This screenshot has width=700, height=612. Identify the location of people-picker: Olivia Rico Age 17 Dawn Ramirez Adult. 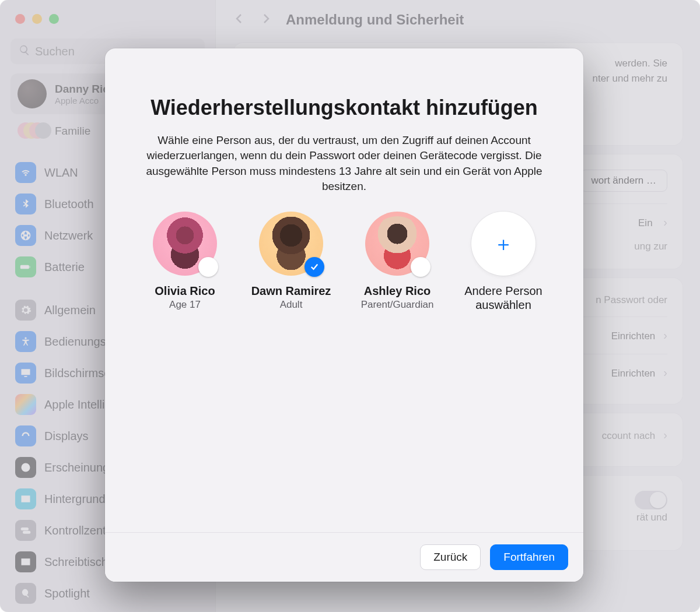
(344, 262).